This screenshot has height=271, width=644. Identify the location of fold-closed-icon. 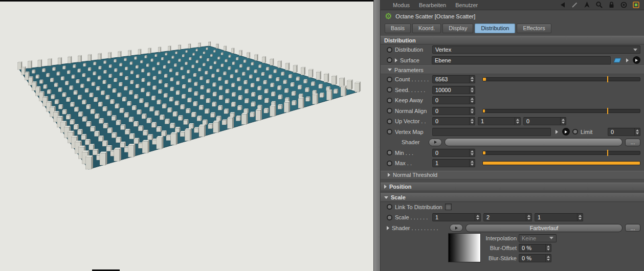
(389, 175).